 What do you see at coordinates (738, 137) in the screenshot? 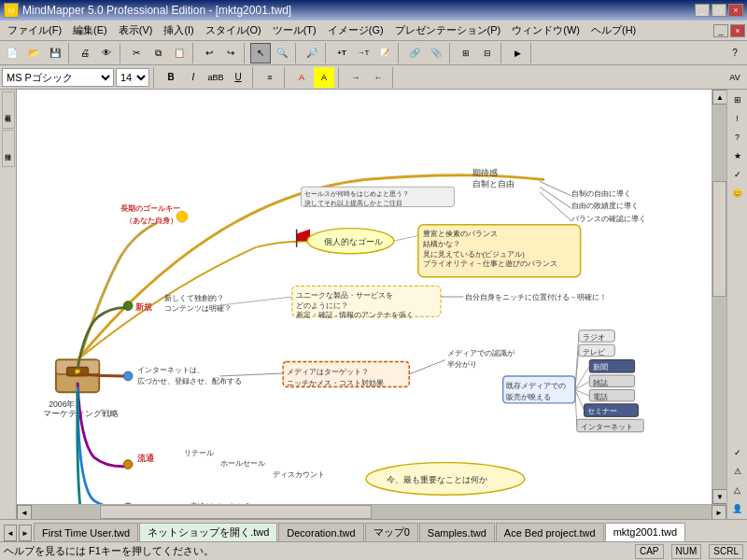
I see `right-tool-3: ?` at bounding box center [738, 137].